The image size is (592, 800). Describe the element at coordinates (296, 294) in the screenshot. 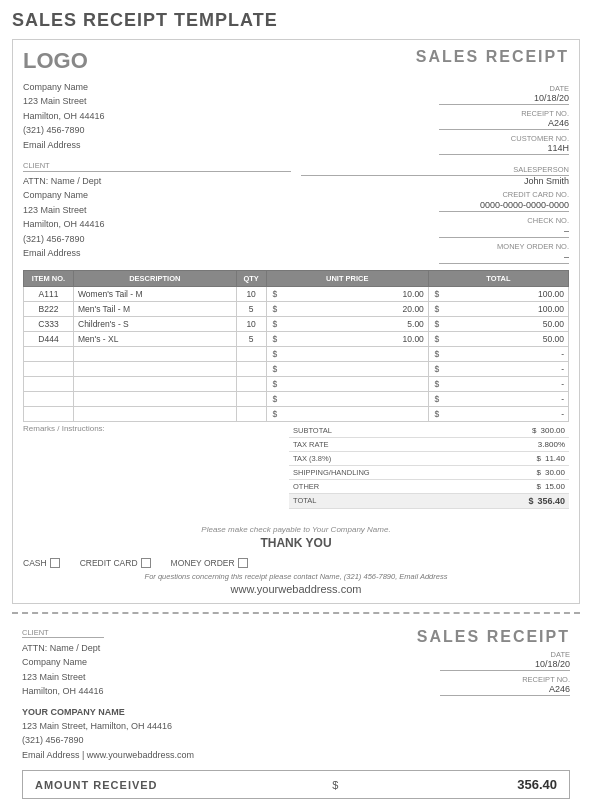

I see `table-row: A111 Women's Tail - M 10 $ 10.00 $ 100.0…` at that location.